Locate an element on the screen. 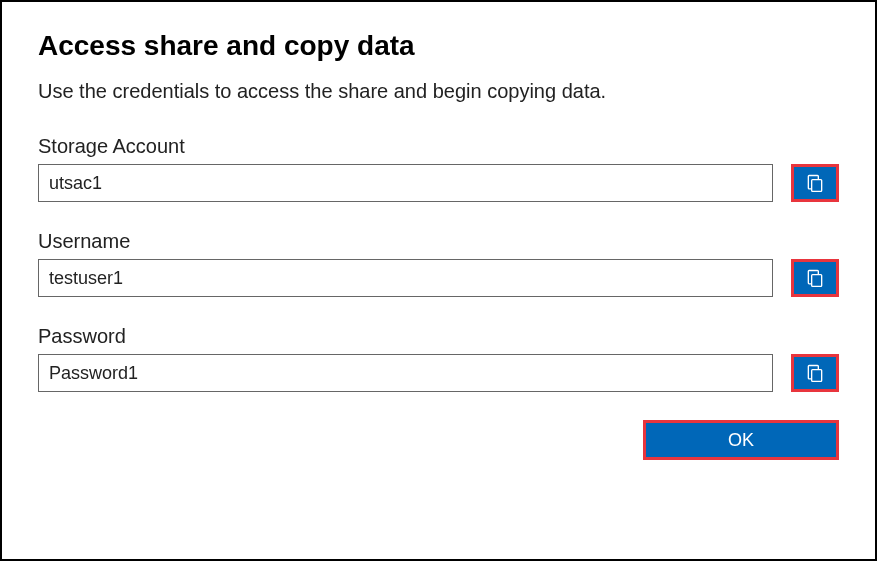  password-row is located at coordinates (438, 373).